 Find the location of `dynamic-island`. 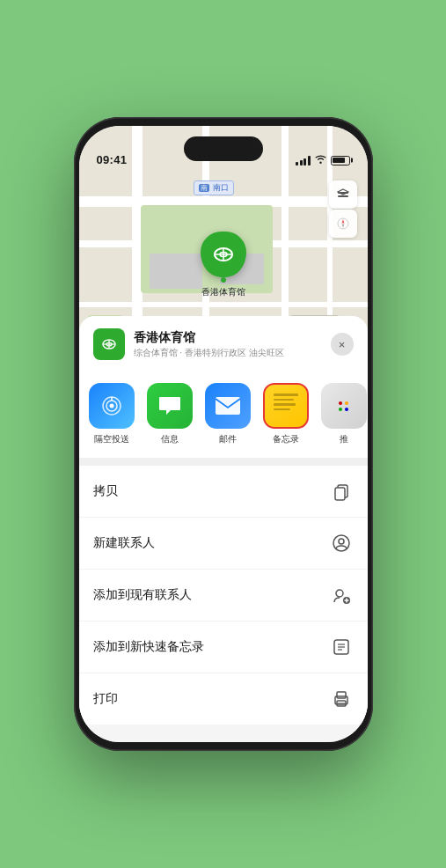

dynamic-island is located at coordinates (223, 149).